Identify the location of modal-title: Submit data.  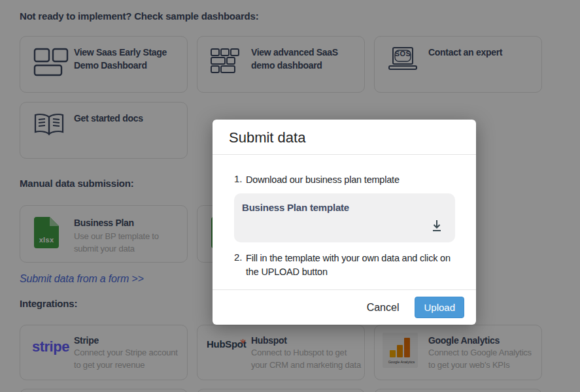
(344, 133).